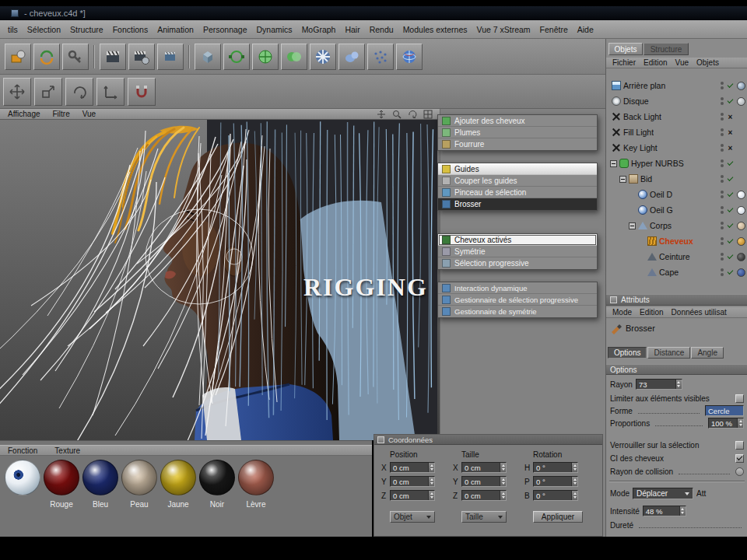 Image resolution: width=747 pixels, height=560 pixels. I want to click on tree-item-corps: Corps, so click(677, 226).